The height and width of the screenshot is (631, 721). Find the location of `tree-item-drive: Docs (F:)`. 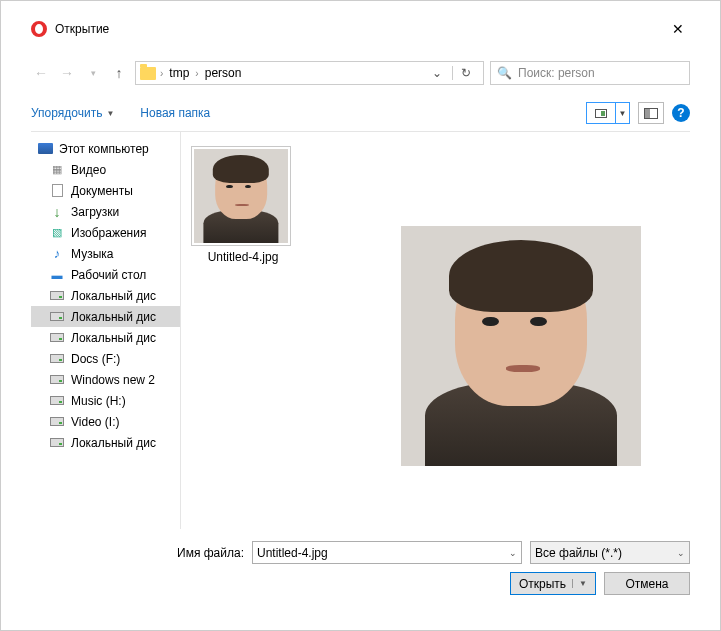

tree-item-drive: Docs (F:) is located at coordinates (106, 358).